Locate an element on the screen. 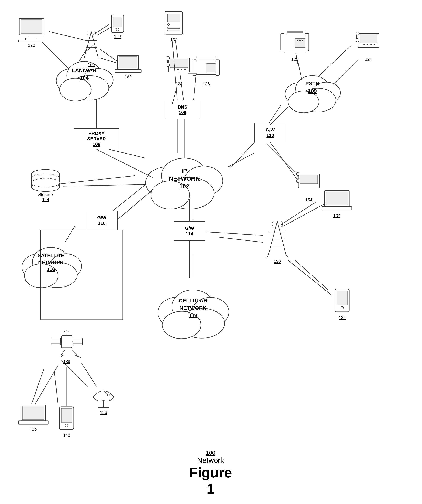 This screenshot has height=504, width=422. dish-136-ref: 136 is located at coordinates (104, 412).